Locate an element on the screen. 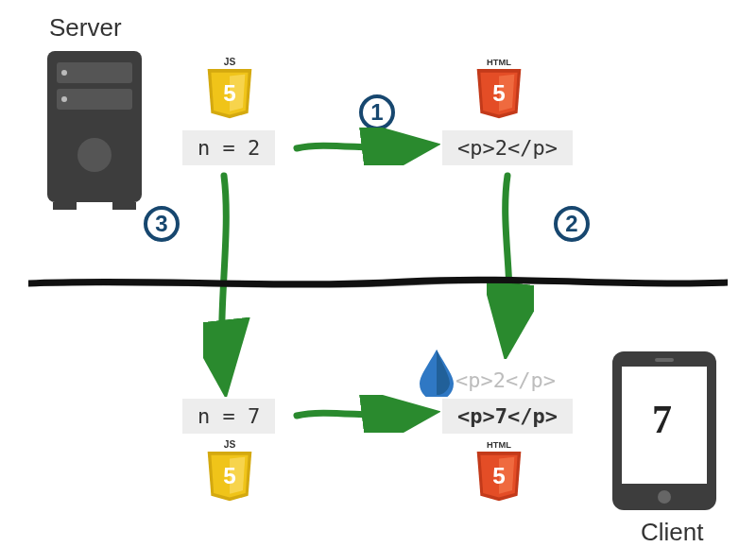  server-icon is located at coordinates (94, 131).